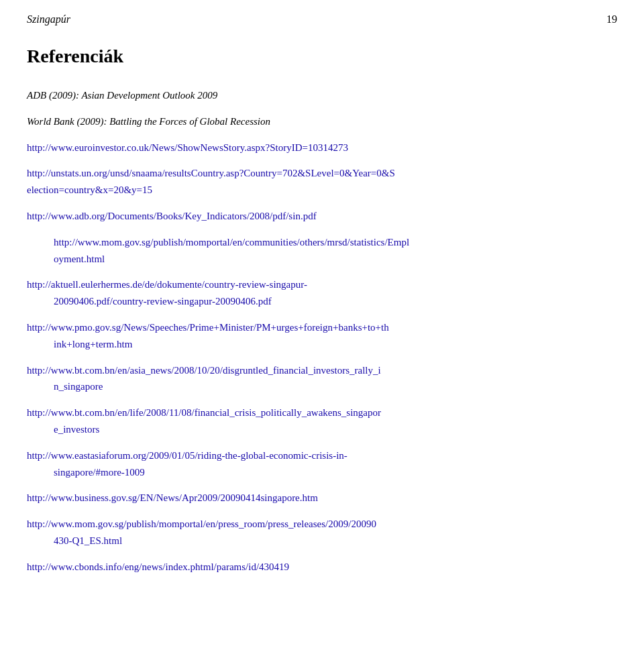  Describe the element at coordinates (149, 121) in the screenshot. I see `reference-text: World Bank (2009): Battling the Forces o…` at that location.